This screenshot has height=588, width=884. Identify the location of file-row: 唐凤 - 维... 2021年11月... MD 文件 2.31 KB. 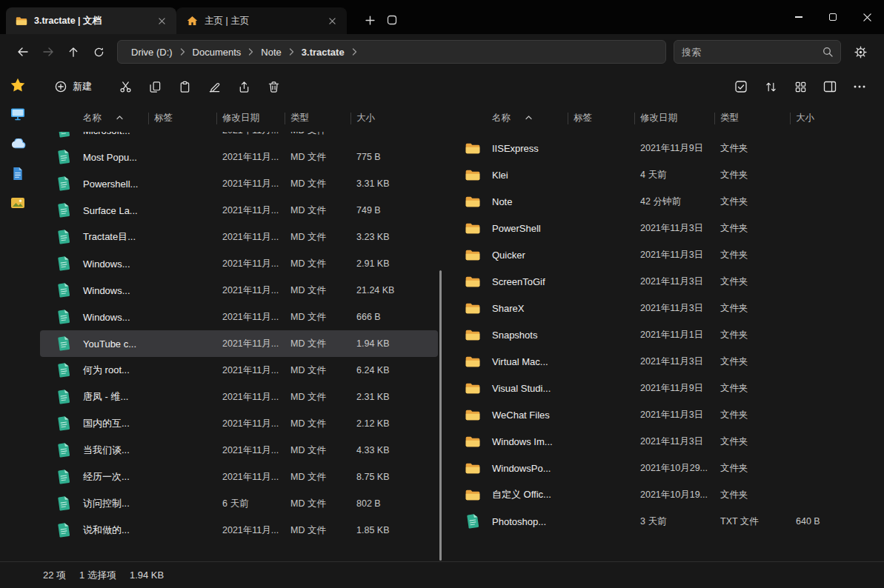
(239, 397).